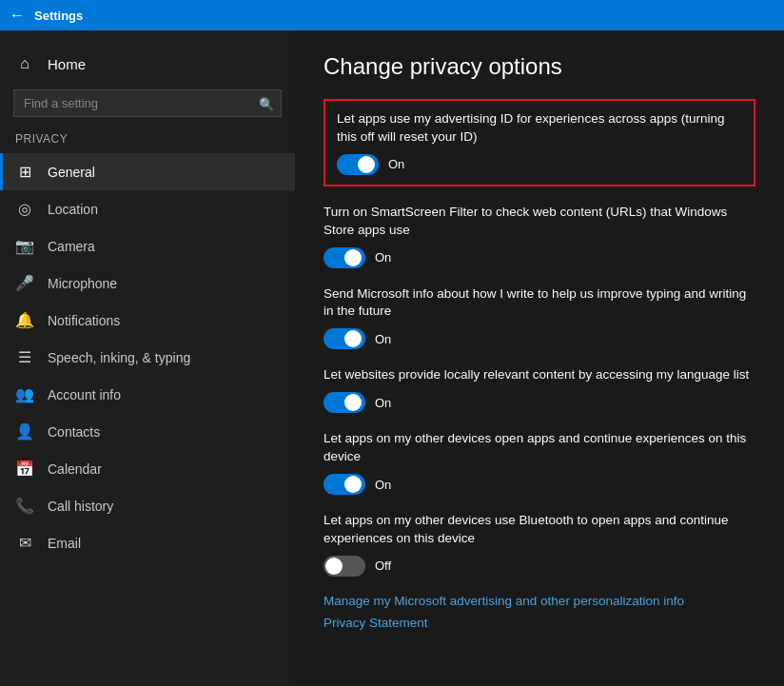 This screenshot has width=784, height=686. What do you see at coordinates (539, 236) in the screenshot?
I see `setting-smartscreen: Turn on SmartScreen Filter to check web …` at bounding box center [539, 236].